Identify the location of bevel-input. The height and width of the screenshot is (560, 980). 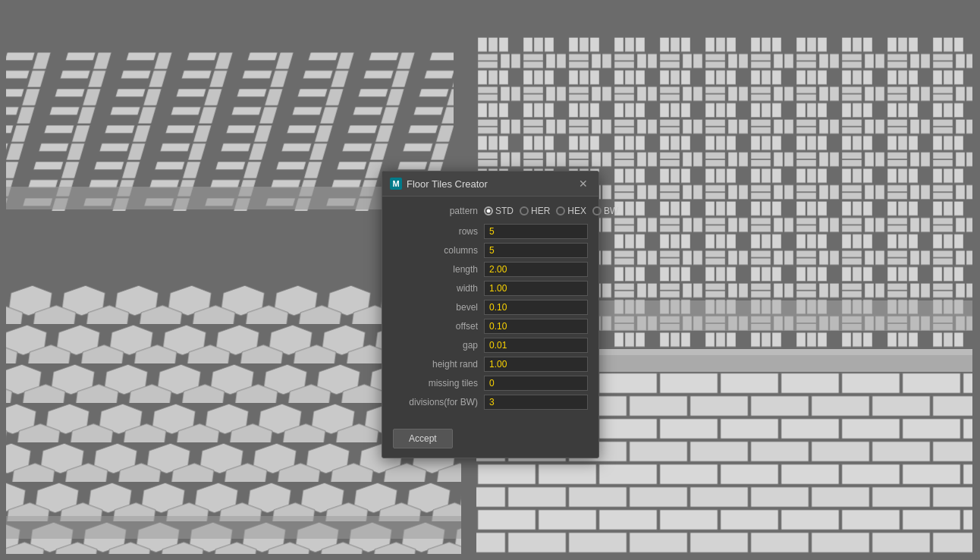
(536, 307).